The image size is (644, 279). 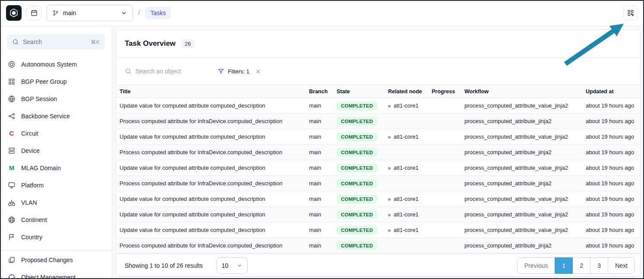 What do you see at coordinates (12, 168) in the screenshot?
I see `mlag-domain-letter-icon: M` at bounding box center [12, 168].